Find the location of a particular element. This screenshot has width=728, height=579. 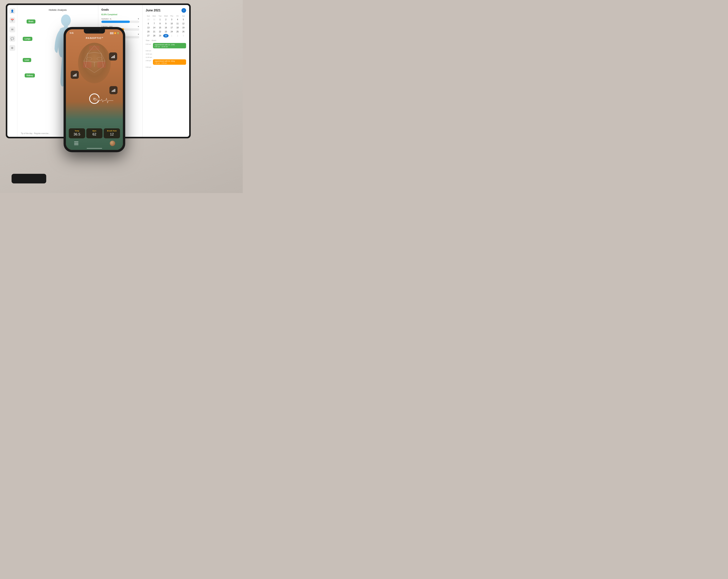

monitor-sidebar: 👤 📅 ✉ 💬 ⚙ is located at coordinates (12, 71).